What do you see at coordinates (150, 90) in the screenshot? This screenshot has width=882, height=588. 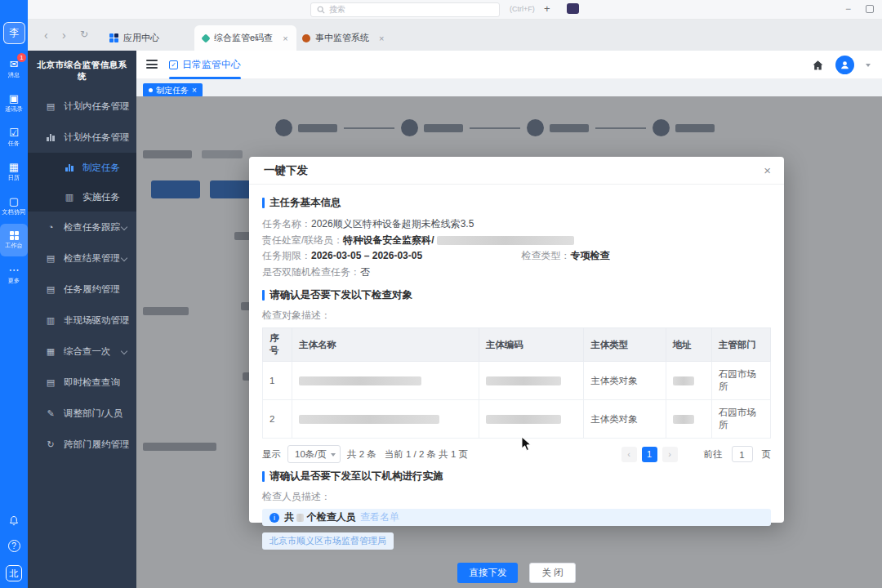 I see `dot-icon` at bounding box center [150, 90].